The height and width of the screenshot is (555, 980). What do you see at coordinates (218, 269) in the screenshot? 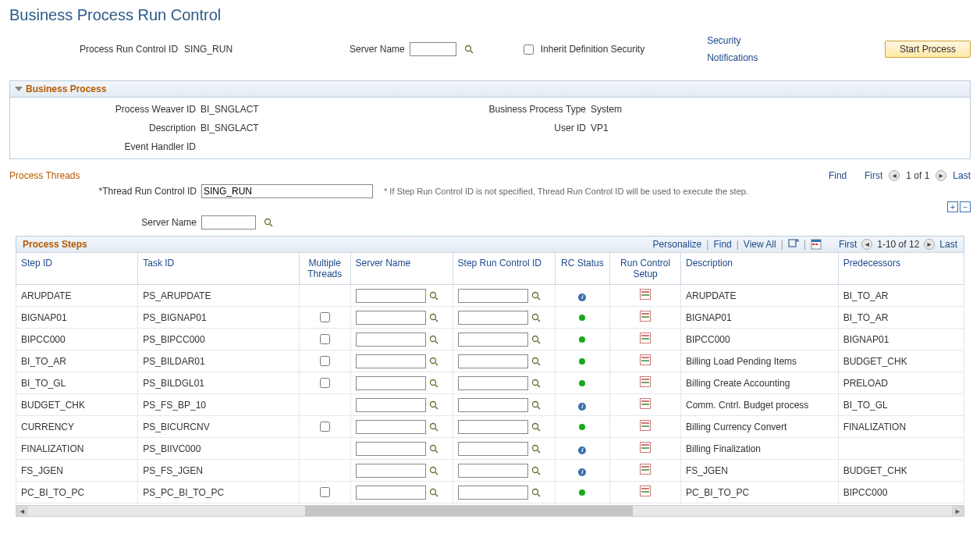
I see `col-task-id: Task ID` at bounding box center [218, 269].